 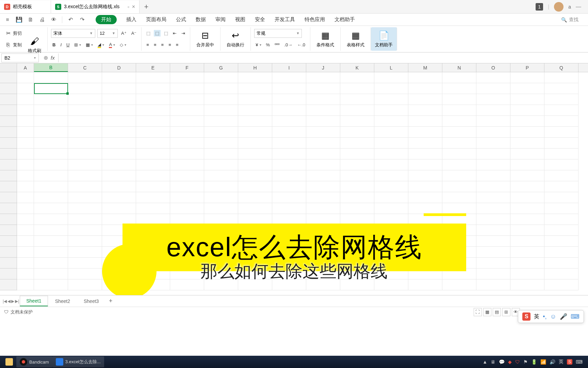 What do you see at coordinates (356, 39) in the screenshot?
I see `table-style-button: ▦表格样式` at bounding box center [356, 39].